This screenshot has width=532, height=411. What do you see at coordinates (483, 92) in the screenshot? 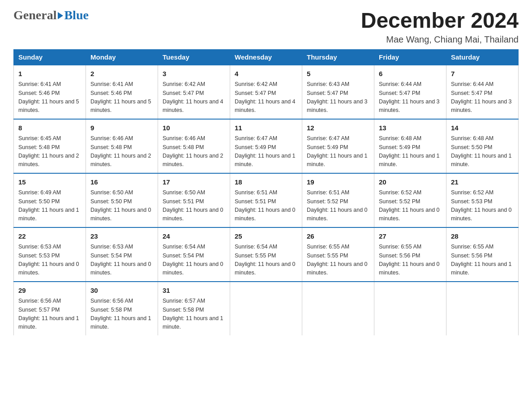
I see `calendar-cell: 7Sunrise: 6:44 AMSunset: 5:47 PMDaylight…` at bounding box center [483, 92].